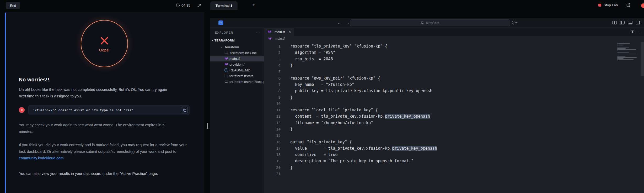 The image size is (644, 193). What do you see at coordinates (454, 135) in the screenshot?
I see `code-line-15: 15` at bounding box center [454, 135].